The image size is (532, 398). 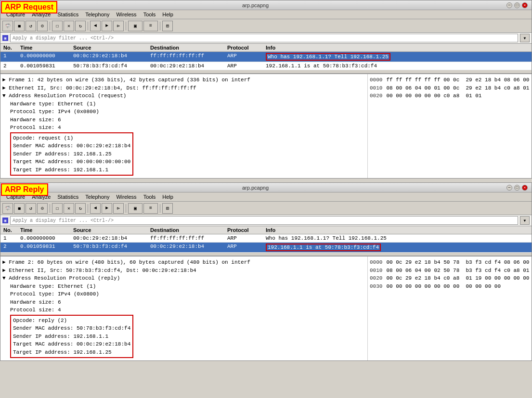 What do you see at coordinates (525, 38) in the screenshot?
I see `filter-dropdown-1: ▼` at bounding box center [525, 38].